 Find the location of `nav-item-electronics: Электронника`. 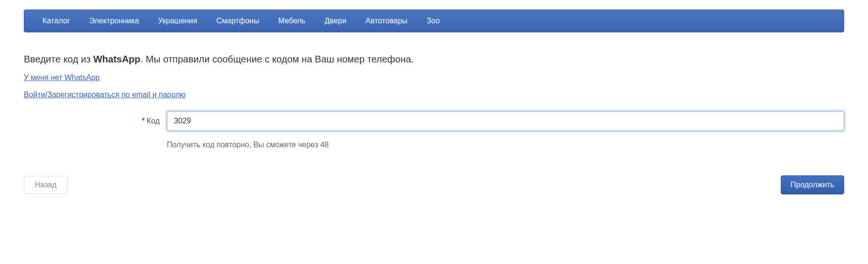

nav-item-electronics: Электронника is located at coordinates (114, 21).